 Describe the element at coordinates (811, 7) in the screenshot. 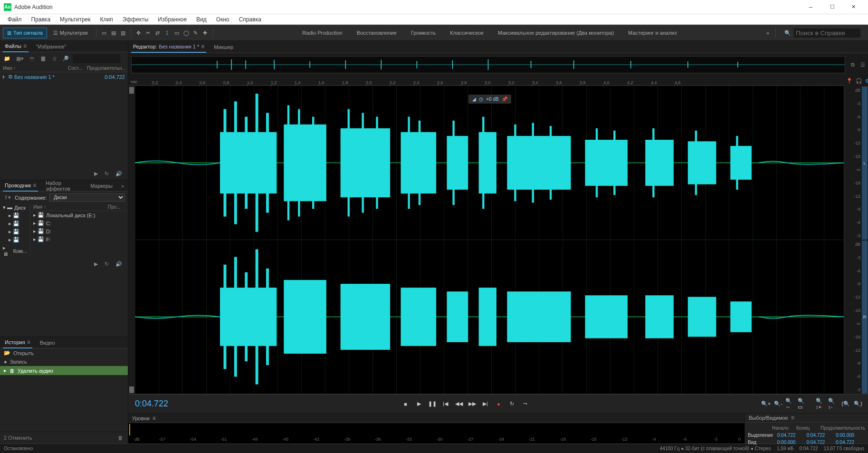

I see `minimize-button: ─` at that location.